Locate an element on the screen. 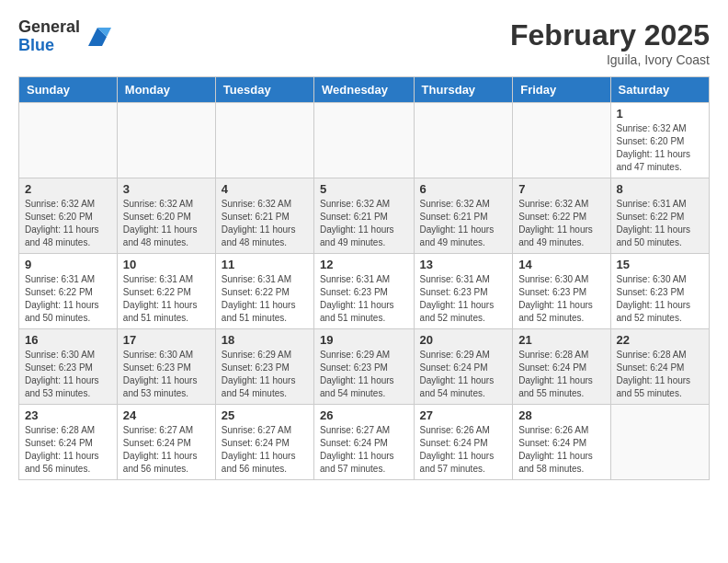 The width and height of the screenshot is (728, 563). weekday-header-sunday: Sunday is located at coordinates (68, 90).